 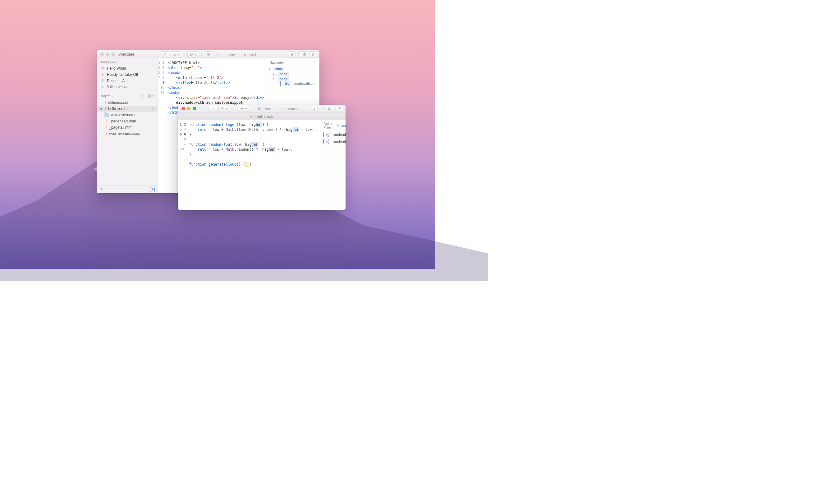 I want to click on symbol-row: randomInteger, so click(x=333, y=135).